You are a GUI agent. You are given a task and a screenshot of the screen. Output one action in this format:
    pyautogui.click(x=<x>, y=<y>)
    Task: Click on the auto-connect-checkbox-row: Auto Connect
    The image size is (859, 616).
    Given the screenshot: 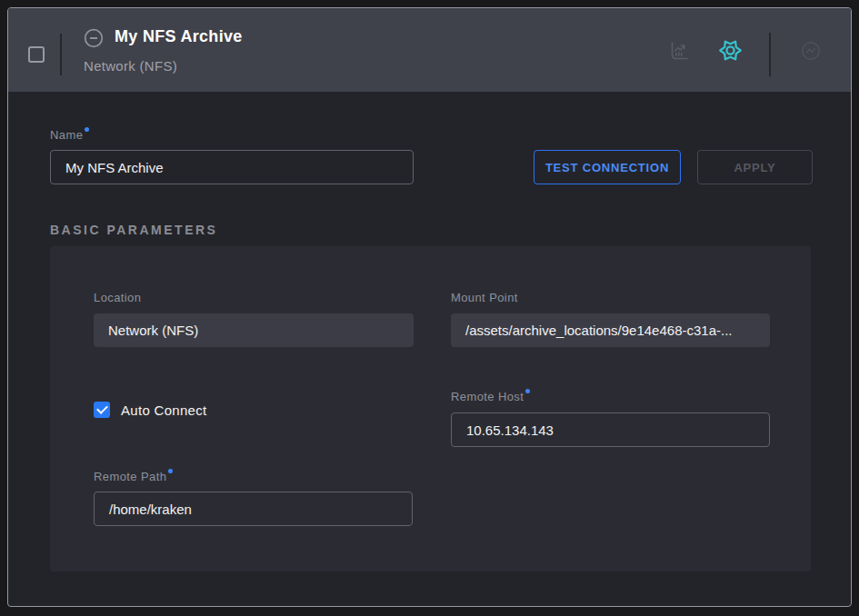 What is the action you would take?
    pyautogui.click(x=151, y=410)
    